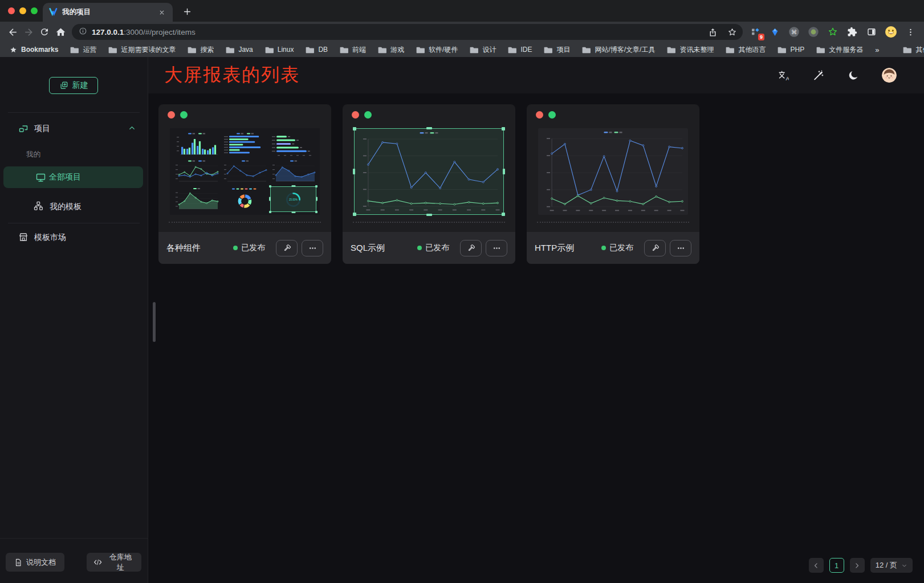 This screenshot has height=583, width=924. I want to click on mini-chart-area, so click(293, 172).